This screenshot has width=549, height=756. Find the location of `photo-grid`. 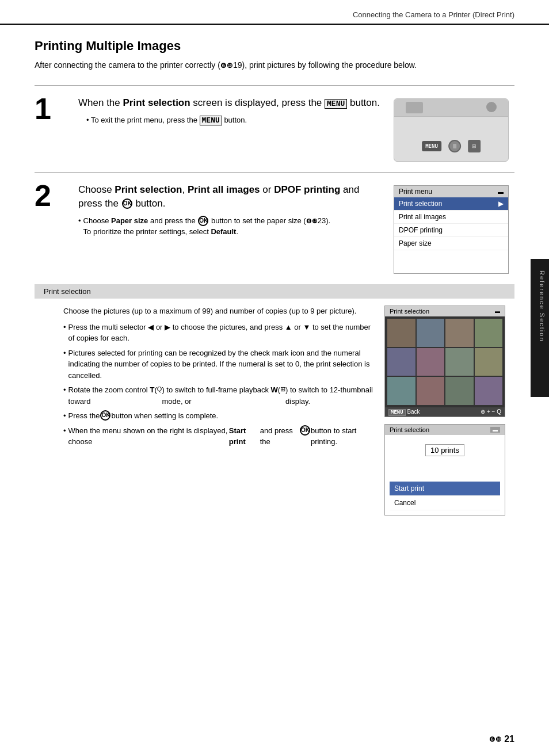

photo-grid is located at coordinates (445, 362).